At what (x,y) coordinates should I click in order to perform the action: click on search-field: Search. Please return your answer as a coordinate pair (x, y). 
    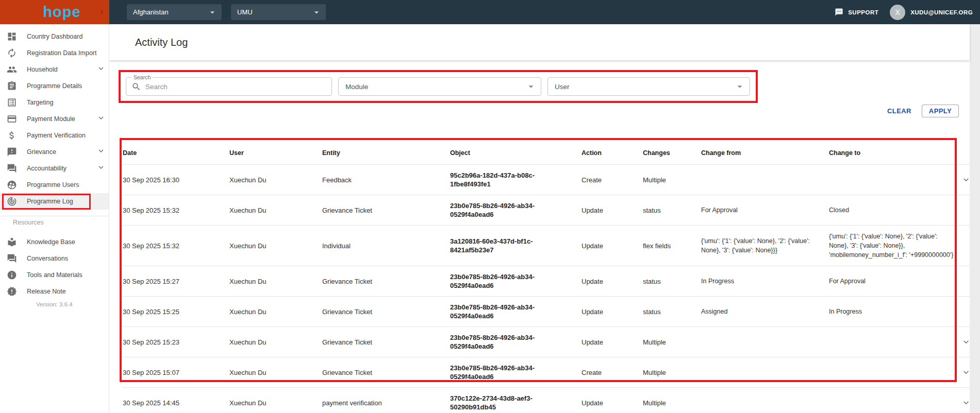
    Looking at the image, I should click on (229, 87).